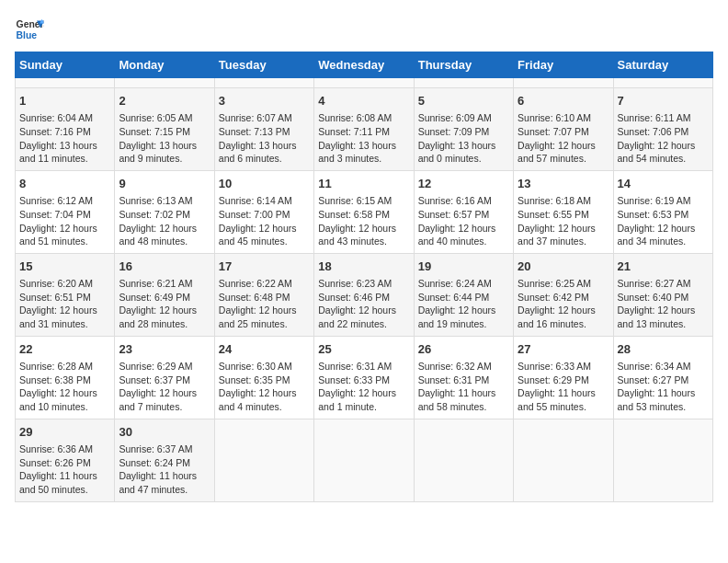  I want to click on day-info: Sunrise: 6:37 AM, so click(164, 449).